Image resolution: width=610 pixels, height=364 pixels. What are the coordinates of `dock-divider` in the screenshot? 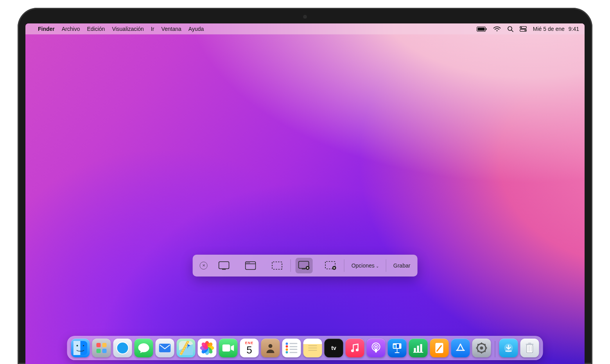 It's located at (495, 349).